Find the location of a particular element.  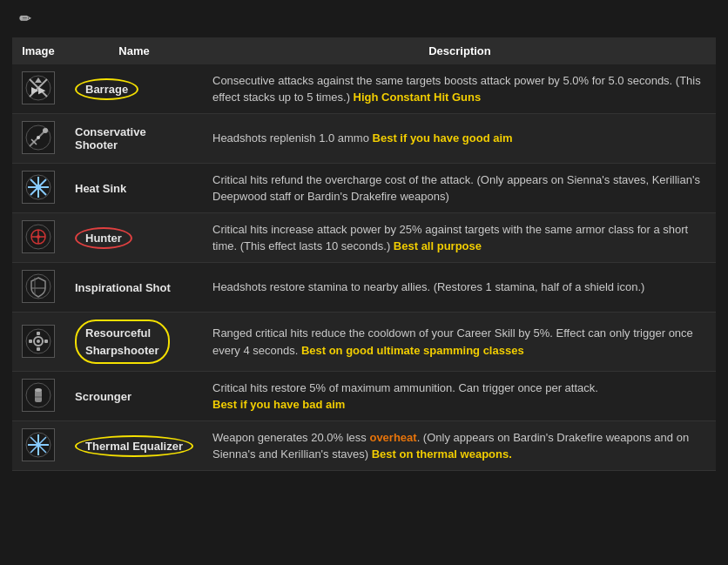

trait-desc-cell: Weapon generates 20.0% less overheat. (O… is located at coordinates (460, 446).